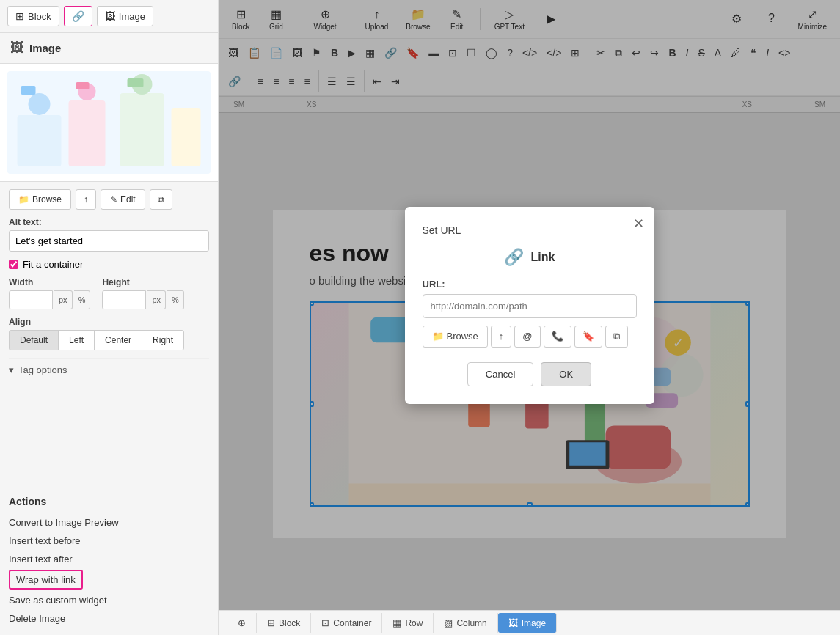 The height and width of the screenshot is (635, 840). I want to click on tab-image: 🖼 Image, so click(125, 16).